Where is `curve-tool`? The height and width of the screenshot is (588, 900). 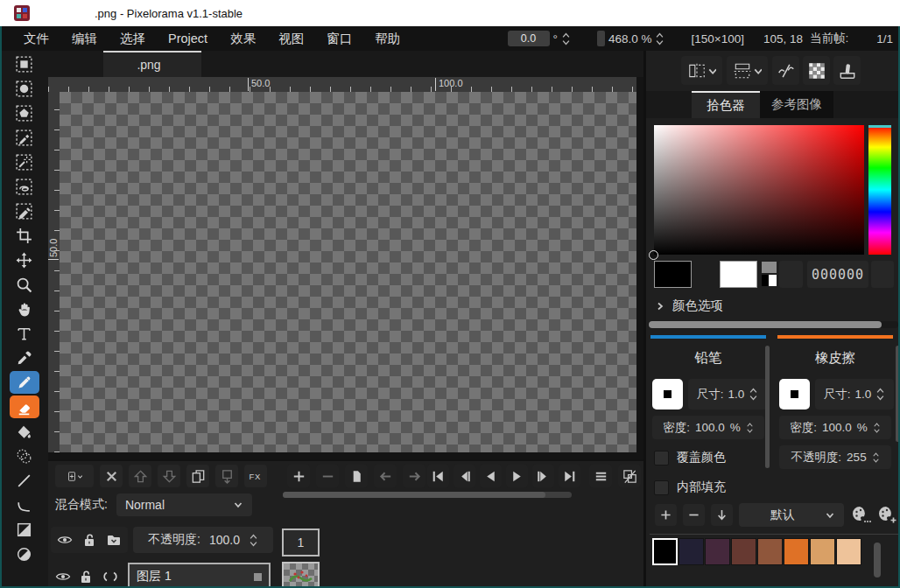 curve-tool is located at coordinates (25, 505).